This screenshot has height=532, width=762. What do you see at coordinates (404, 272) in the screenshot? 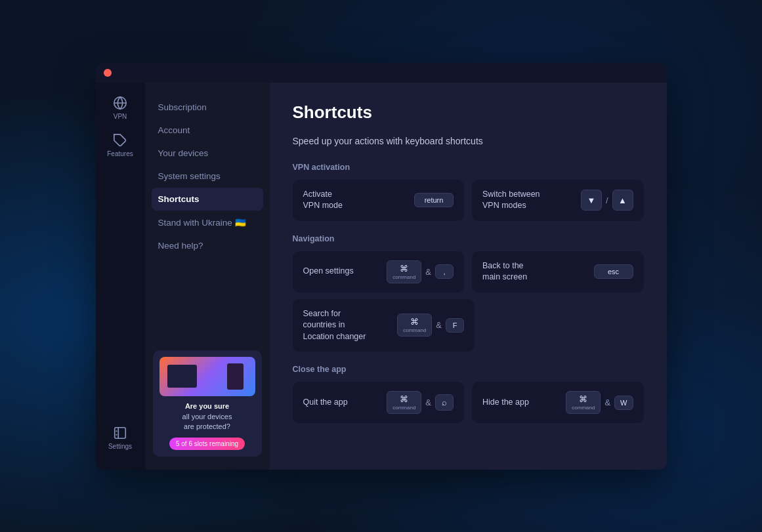
I see `key-cmd-settings: ⌘ command` at bounding box center [404, 272].